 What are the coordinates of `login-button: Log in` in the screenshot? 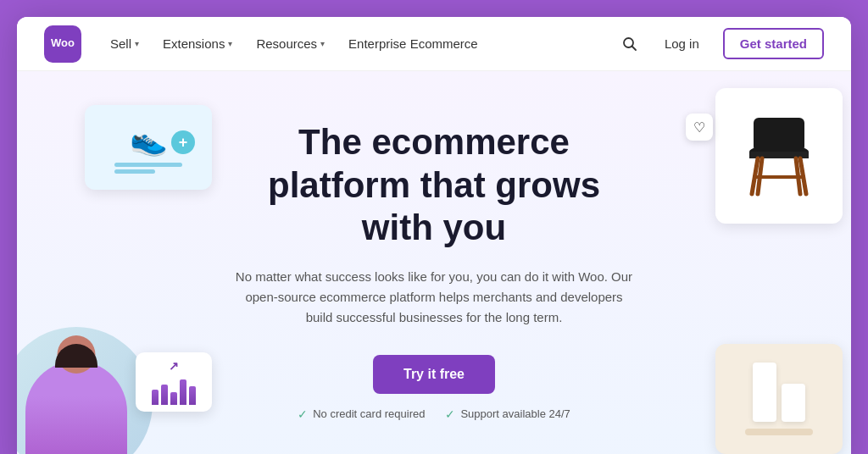 It's located at (682, 44).